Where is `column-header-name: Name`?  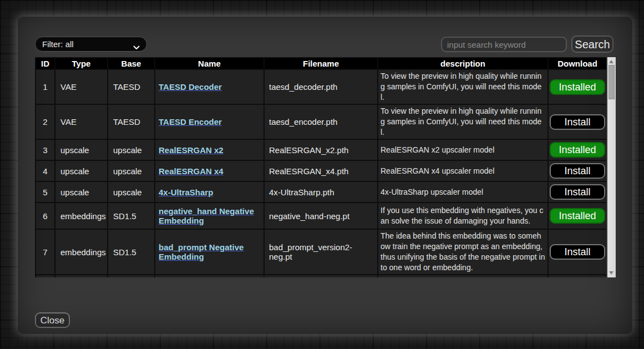
column-header-name: Name is located at coordinates (210, 63).